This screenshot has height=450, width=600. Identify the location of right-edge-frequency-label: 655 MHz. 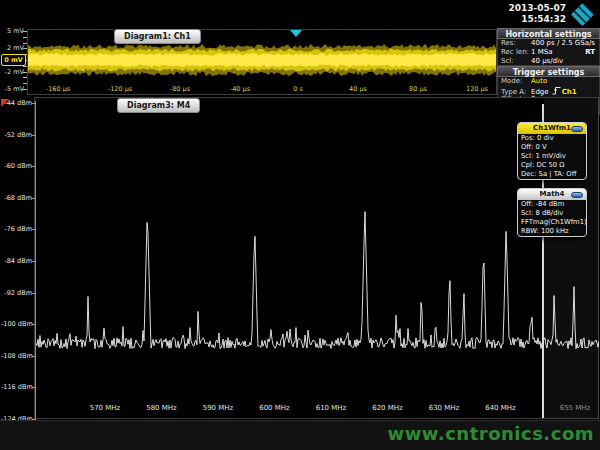
(575, 408).